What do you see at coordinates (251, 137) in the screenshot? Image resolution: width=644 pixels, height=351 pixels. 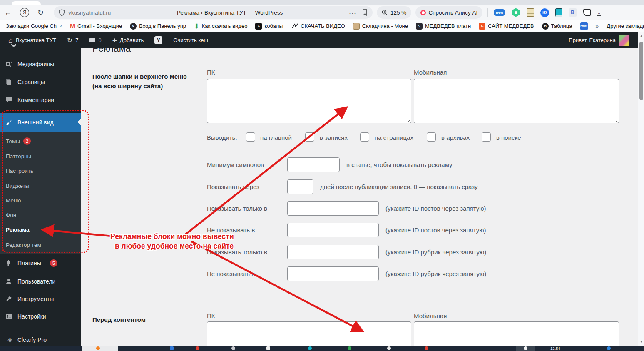 I see `checkbox-home` at bounding box center [251, 137].